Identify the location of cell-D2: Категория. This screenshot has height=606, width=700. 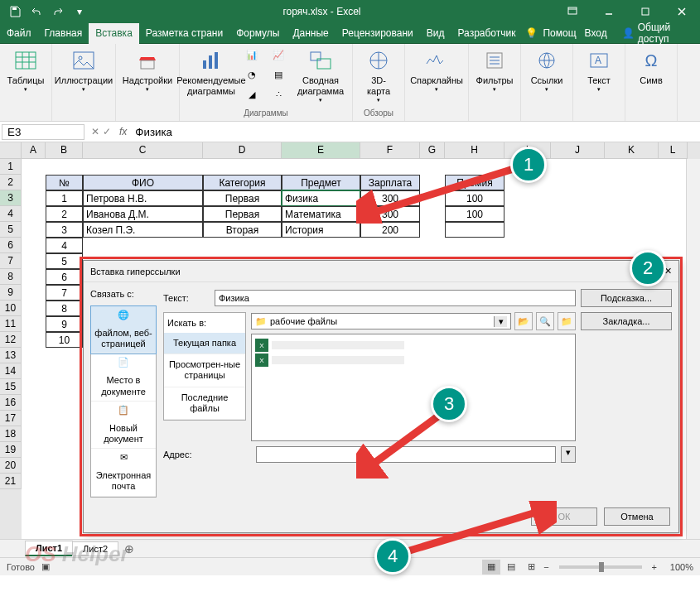
(242, 182).